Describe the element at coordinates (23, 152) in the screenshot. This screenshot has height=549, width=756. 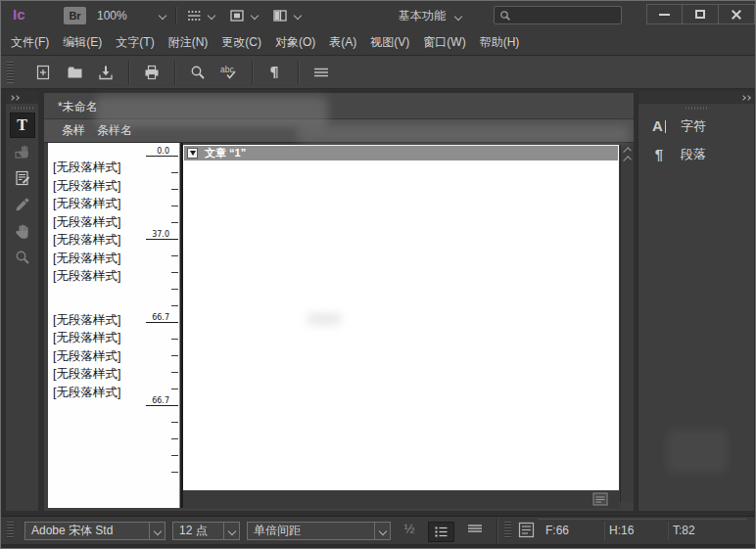
I see `position-tool-icon` at that location.